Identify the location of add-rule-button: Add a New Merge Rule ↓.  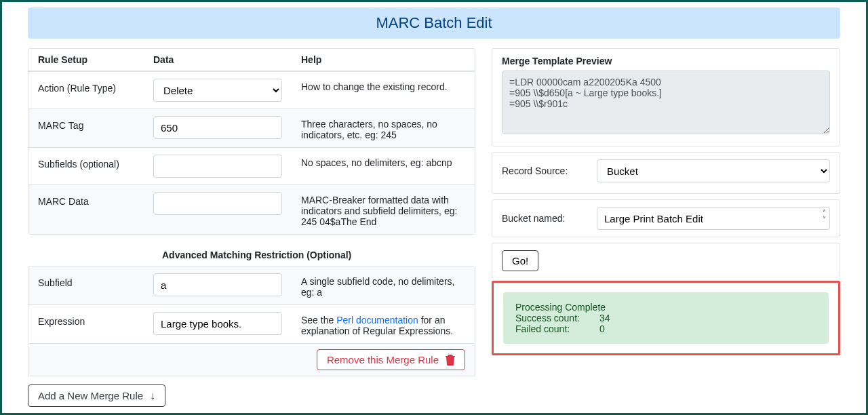
(96, 396).